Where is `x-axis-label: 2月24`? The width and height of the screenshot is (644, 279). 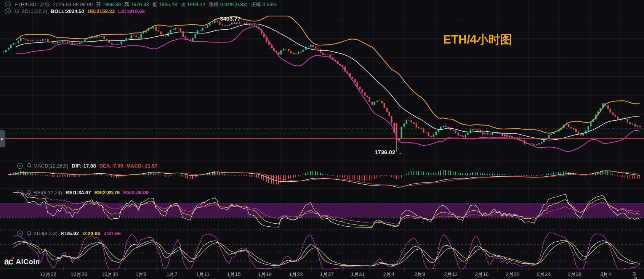
x-axis-label: 2月24 is located at coordinates (544, 274).